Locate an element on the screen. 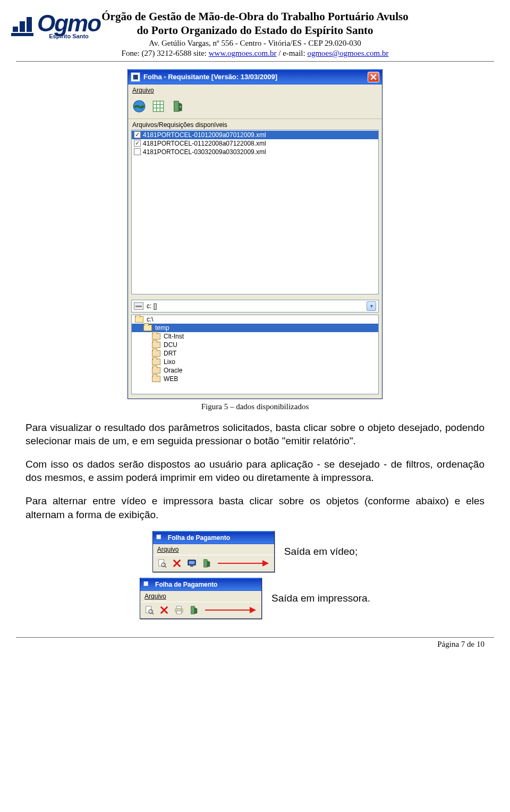 The height and width of the screenshot is (812, 510). folha-pagamento-window-printer: ▦ Folha de Pagamento Arquivo is located at coordinates (201, 598).